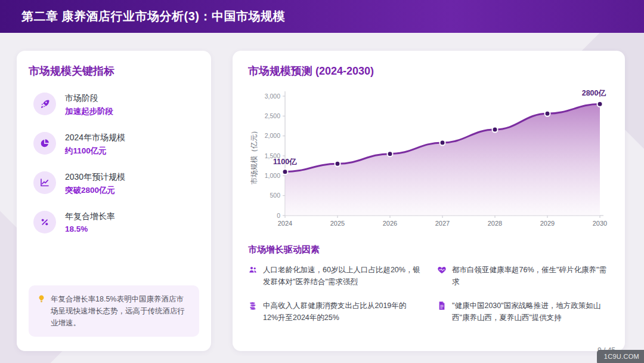 The height and width of the screenshot is (363, 644). I want to click on chart-title: 市场规模预测 (2024-2030), so click(429, 71).